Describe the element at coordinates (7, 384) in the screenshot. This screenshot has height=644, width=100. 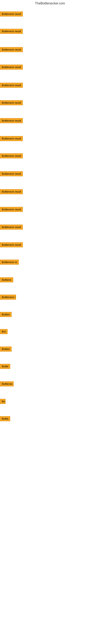
I see `bottleneck-result-badge: Bottlenec` at that location.